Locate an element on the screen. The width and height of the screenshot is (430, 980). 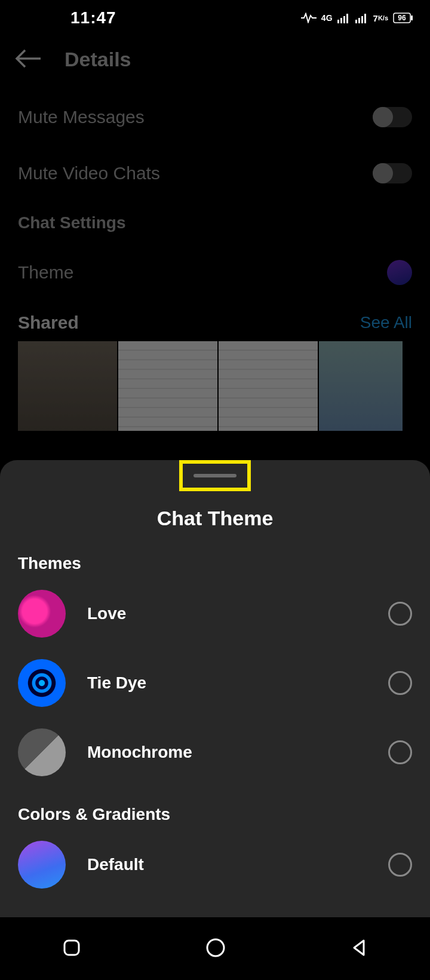
colors-section-label: Colors & Gradients is located at coordinates (215, 808).